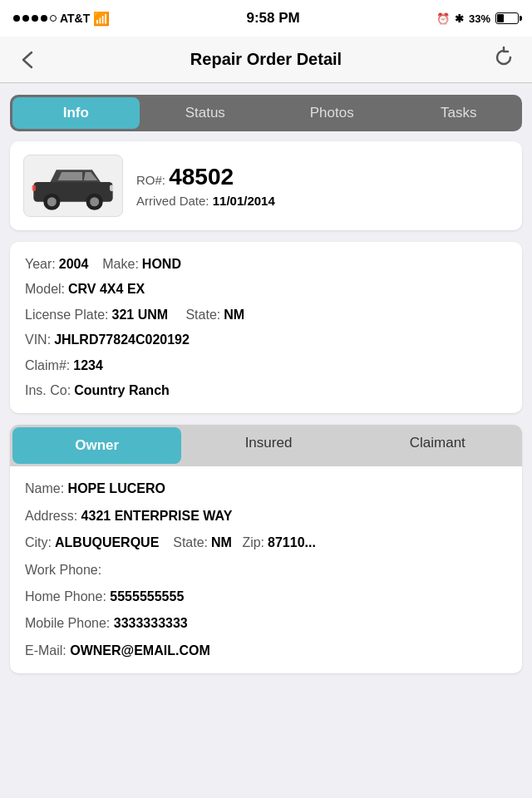  I want to click on dot1, so click(17, 18).